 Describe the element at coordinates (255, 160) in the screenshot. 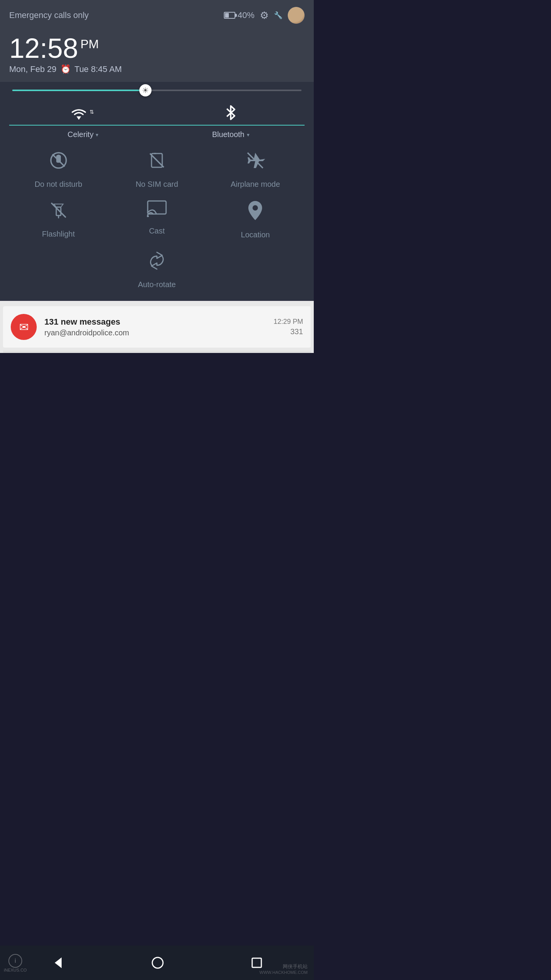

I see `airplane-svg` at that location.